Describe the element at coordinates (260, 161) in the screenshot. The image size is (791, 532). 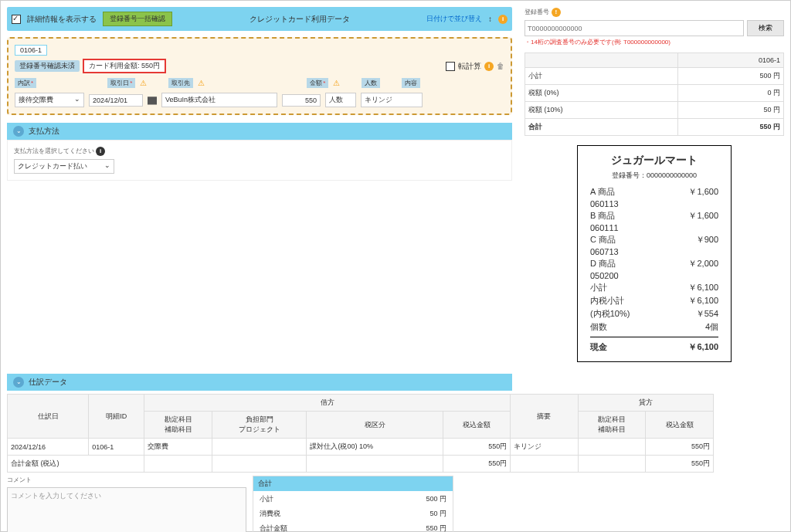
I see `payment-body: 支払方法を選択してください i クレジットカード払い⌄` at that location.